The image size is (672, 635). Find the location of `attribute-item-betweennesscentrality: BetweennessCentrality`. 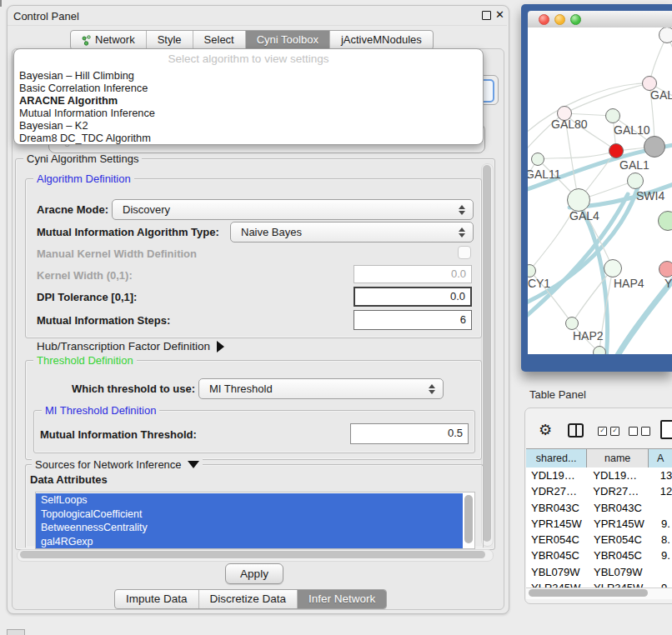

attribute-item-betweennesscentrality: BetweennessCentrality is located at coordinates (249, 528).